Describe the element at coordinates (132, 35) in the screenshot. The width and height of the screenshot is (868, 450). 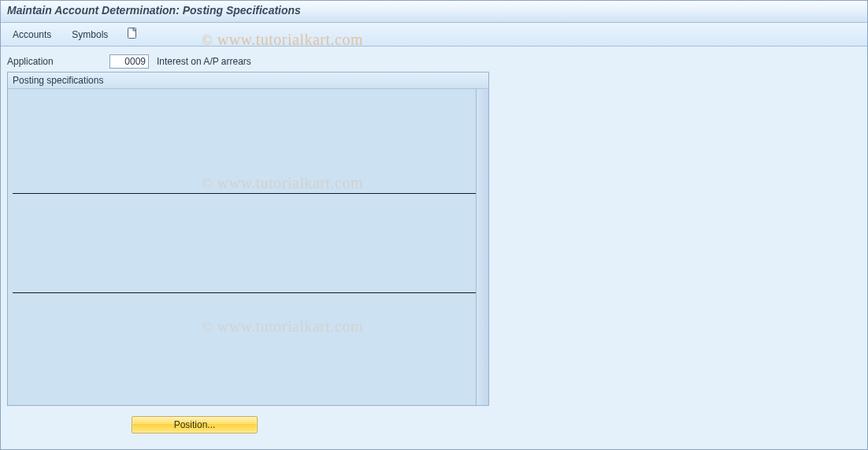
I see `create-document-icon` at that location.